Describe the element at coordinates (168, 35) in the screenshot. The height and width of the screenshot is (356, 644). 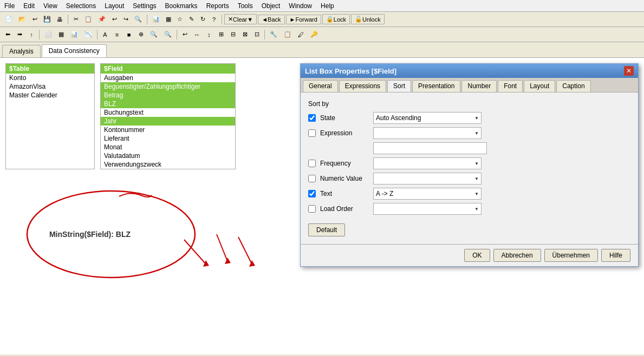
I see `tb2-btn13: 🔍` at that location.